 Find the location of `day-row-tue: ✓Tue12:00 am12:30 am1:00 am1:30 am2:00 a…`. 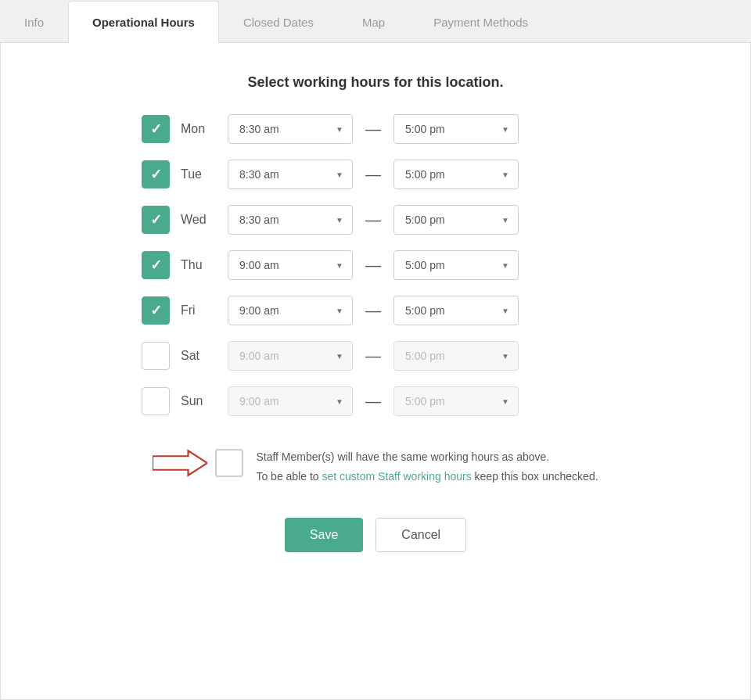

day-row-tue: ✓Tue12:00 am12:30 am1:00 am1:30 am2:00 a… is located at coordinates (422, 174).